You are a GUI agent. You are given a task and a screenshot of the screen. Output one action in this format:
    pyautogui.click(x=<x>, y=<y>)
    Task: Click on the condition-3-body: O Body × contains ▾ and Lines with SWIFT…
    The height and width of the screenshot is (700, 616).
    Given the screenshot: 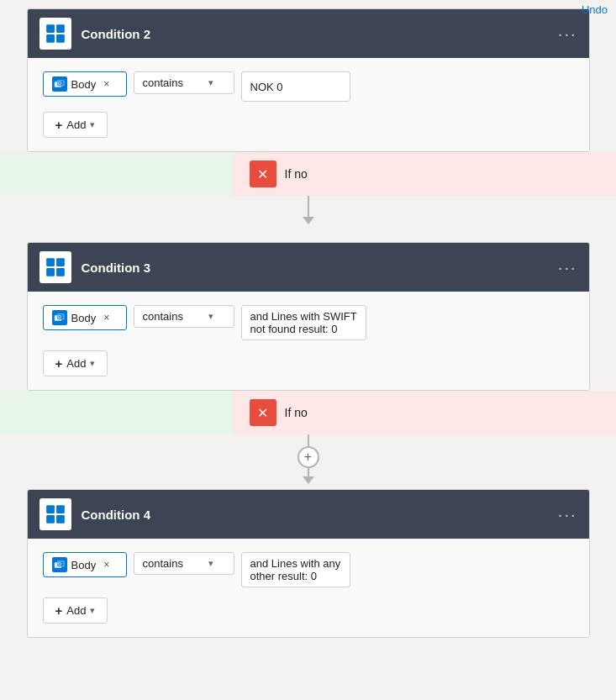 What is the action you would take?
    pyautogui.click(x=308, y=341)
    